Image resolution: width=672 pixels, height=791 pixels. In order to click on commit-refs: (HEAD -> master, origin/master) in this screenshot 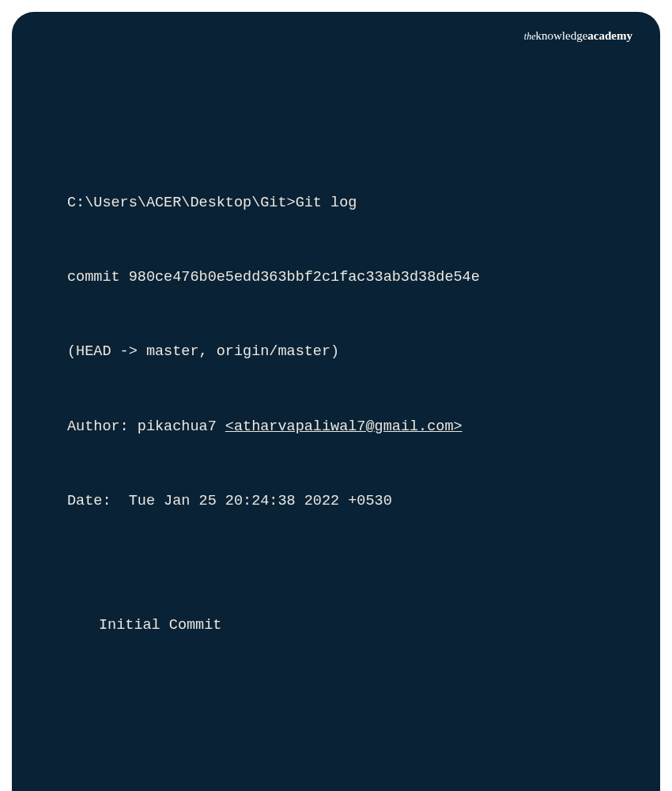, I will do `click(336, 351)`.